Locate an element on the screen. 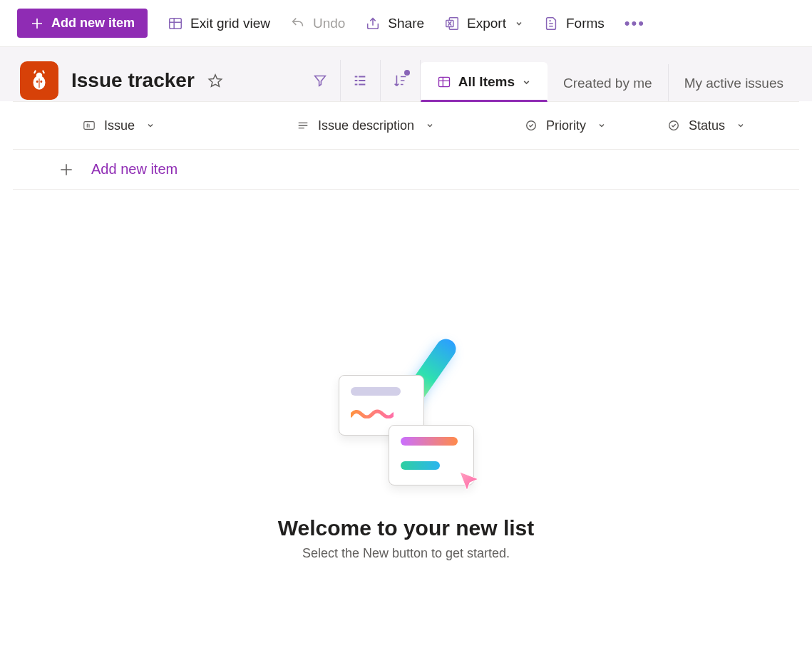 This screenshot has height=658, width=812. favorite-star-icon is located at coordinates (215, 81).